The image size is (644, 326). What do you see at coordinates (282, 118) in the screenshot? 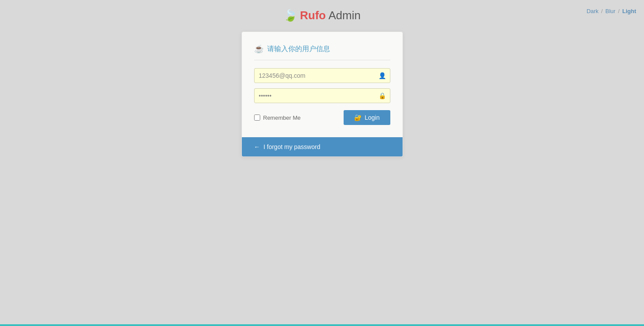
I see `remember-text: Remember Me` at bounding box center [282, 118].